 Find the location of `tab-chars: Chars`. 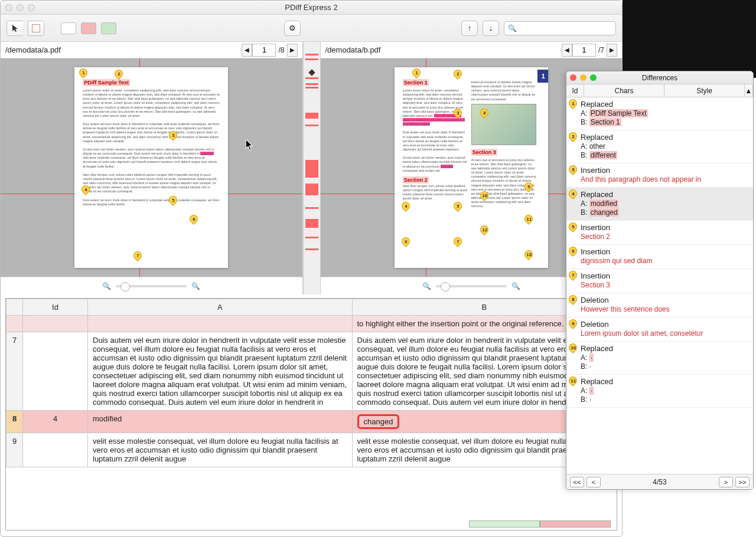

tab-chars: Chars is located at coordinates (624, 91).